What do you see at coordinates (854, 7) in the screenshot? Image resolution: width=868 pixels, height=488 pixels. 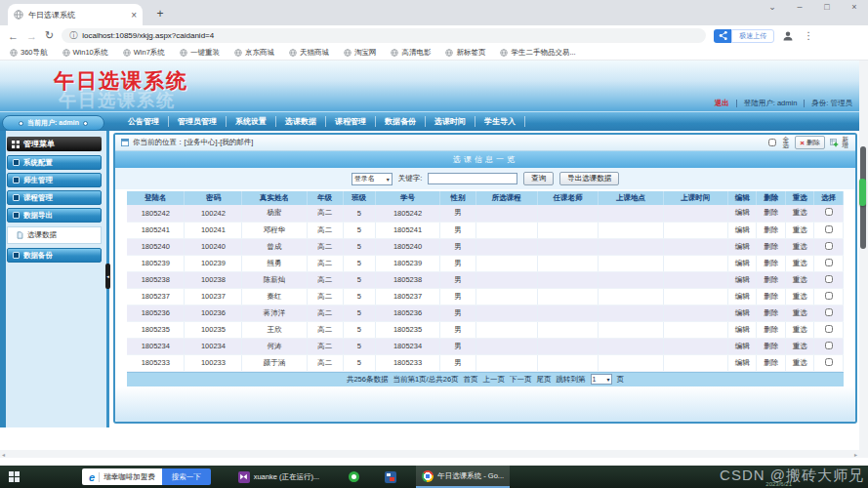 I see `window-close-button: ×` at bounding box center [854, 7].